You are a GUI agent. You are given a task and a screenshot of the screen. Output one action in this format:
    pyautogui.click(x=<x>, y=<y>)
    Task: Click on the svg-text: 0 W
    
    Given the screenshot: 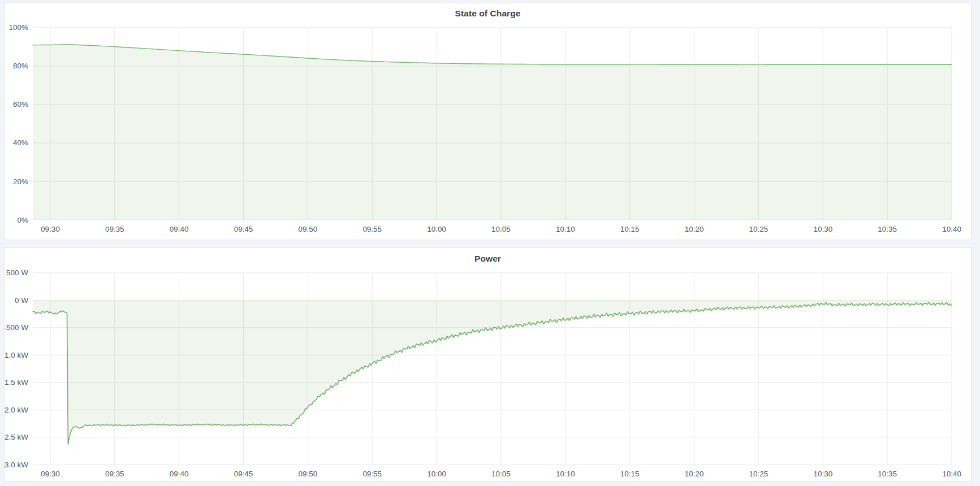 What is the action you would take?
    pyautogui.click(x=21, y=301)
    